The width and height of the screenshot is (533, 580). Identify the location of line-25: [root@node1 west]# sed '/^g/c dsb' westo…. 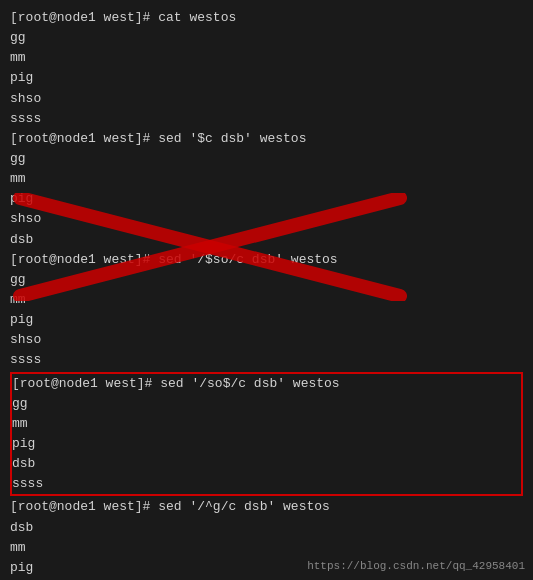
(266, 507).